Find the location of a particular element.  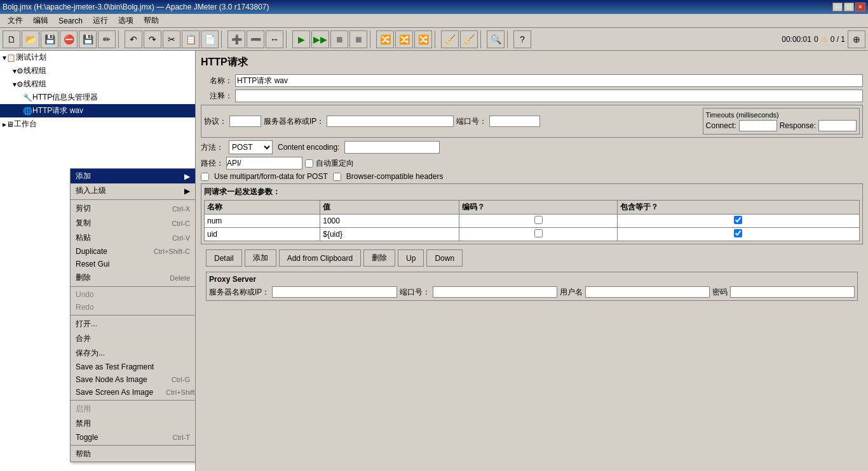

ctx-toggle: Toggle Ctrl-T is located at coordinates (133, 437).